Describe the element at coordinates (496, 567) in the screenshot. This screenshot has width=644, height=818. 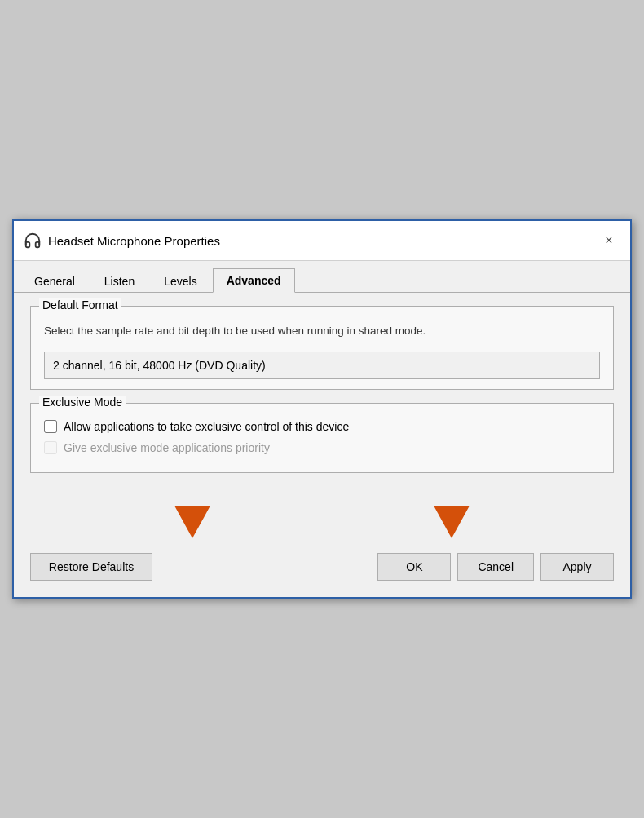
I see `footer-right: OK Cancel Apply` at that location.